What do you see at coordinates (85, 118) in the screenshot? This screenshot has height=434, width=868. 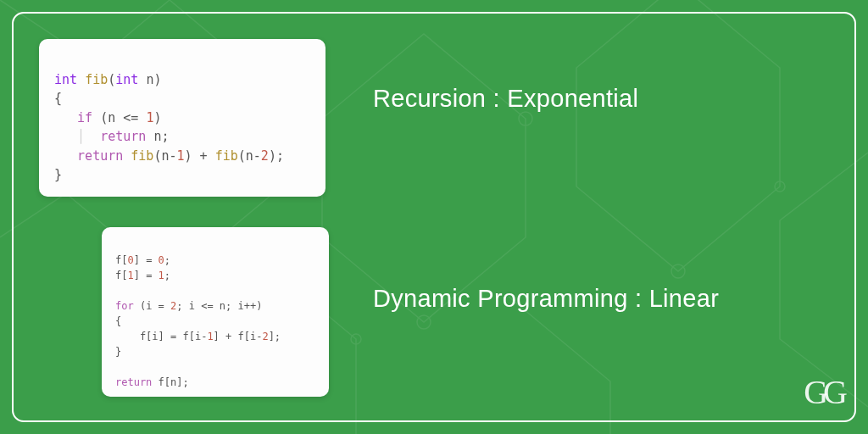 I see `code-token: if` at bounding box center [85, 118].